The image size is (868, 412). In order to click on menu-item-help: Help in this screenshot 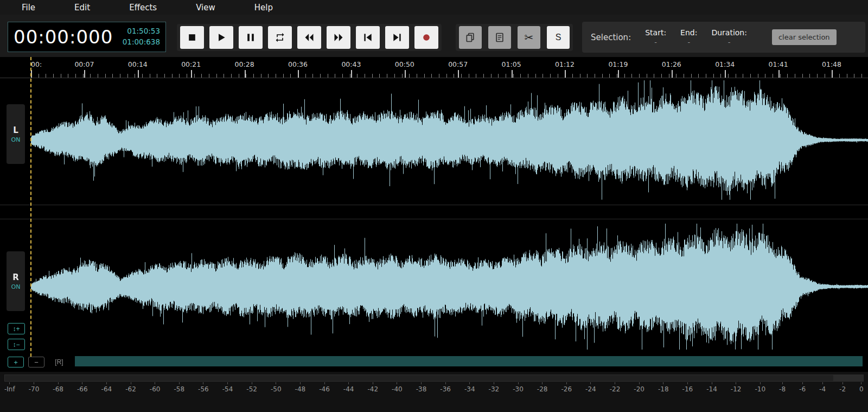, I will do `click(264, 8)`.